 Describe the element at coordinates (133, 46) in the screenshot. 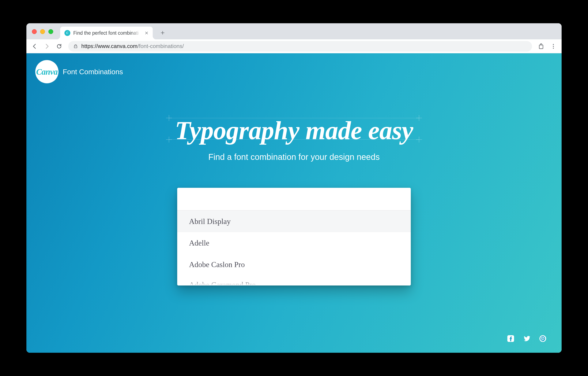

I see `url-text: https://www.canva.com/font-combinations/` at that location.